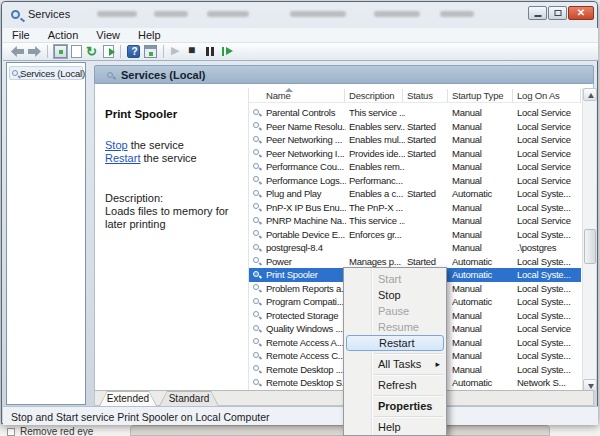 Image resolution: width=600 pixels, height=436 pixels. I want to click on scrollbar-thumb, so click(590, 246).